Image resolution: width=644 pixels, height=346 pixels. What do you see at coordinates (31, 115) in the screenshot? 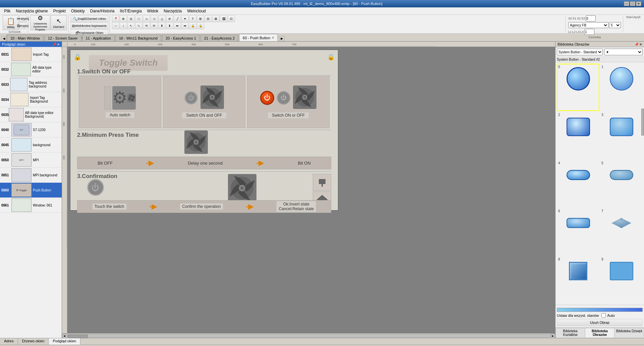
I see `thumb-0035: 0035 AB data type editor Background(` at bounding box center [31, 115].